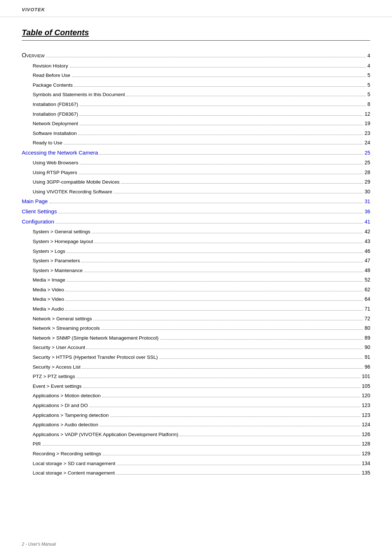 This screenshot has height=554, width=392. I want to click on toc-entry-label: System > General settings, so click(62, 232).